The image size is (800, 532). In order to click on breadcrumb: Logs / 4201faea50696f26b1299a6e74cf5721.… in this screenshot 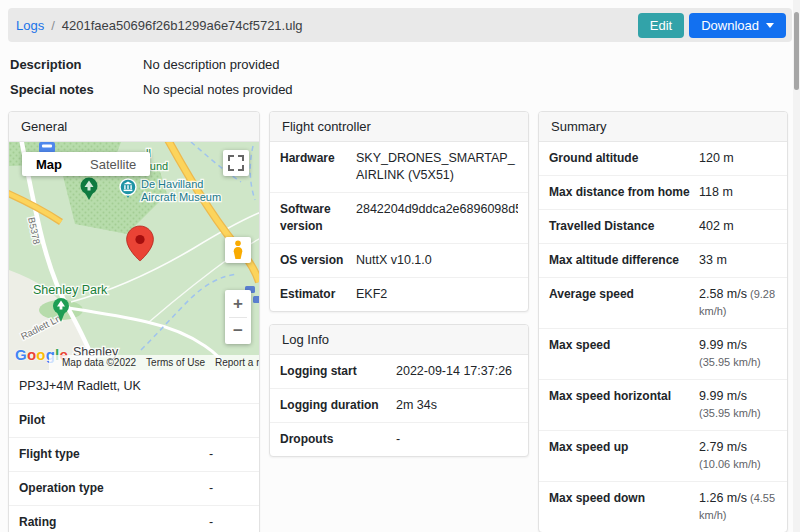, I will do `click(160, 26)`.